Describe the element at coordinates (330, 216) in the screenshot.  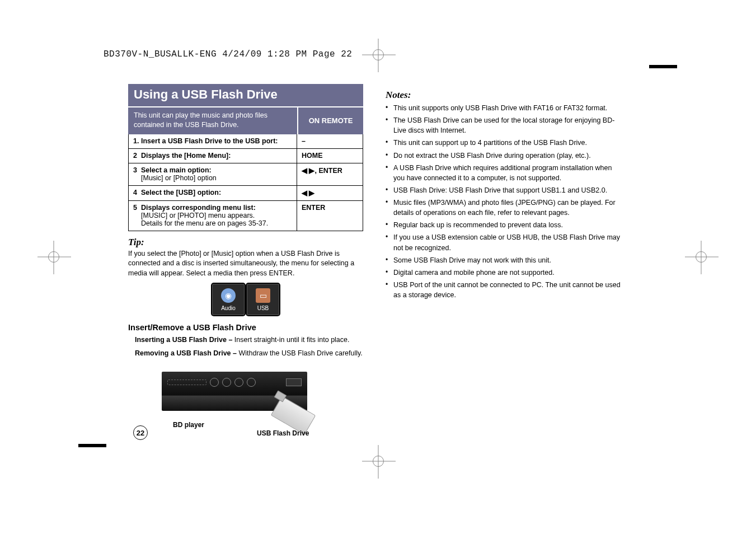
I see `step-control: ENTER` at that location.